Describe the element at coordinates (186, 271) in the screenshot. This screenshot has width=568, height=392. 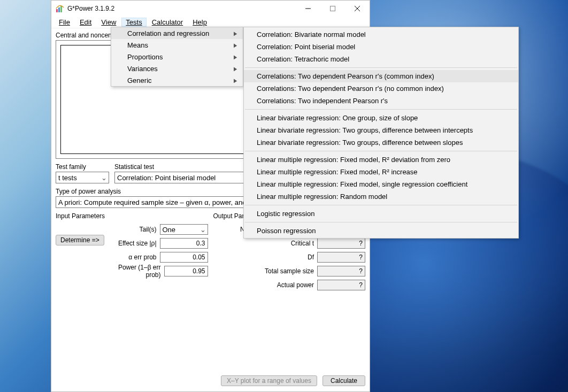
I see `power-input: 0.95` at that location.